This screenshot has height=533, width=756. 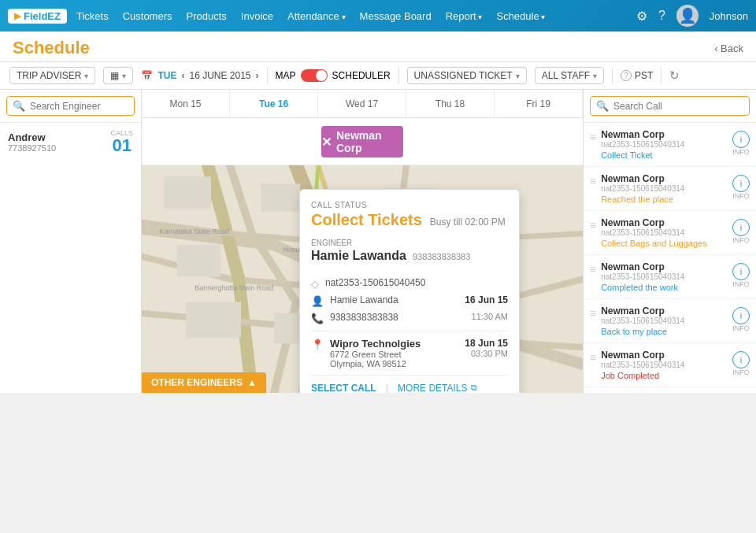 I want to click on date-value: 16 JUNE 2015, so click(x=220, y=76).